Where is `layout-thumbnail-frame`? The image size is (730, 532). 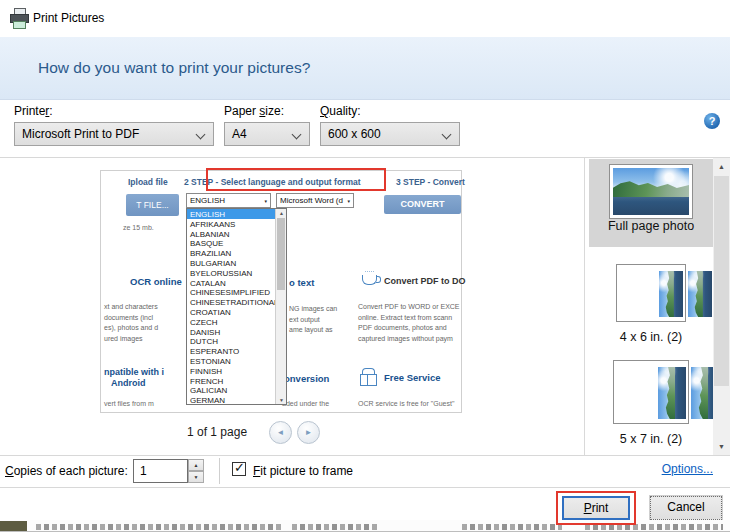
layout-thumbnail-frame is located at coordinates (651, 392).